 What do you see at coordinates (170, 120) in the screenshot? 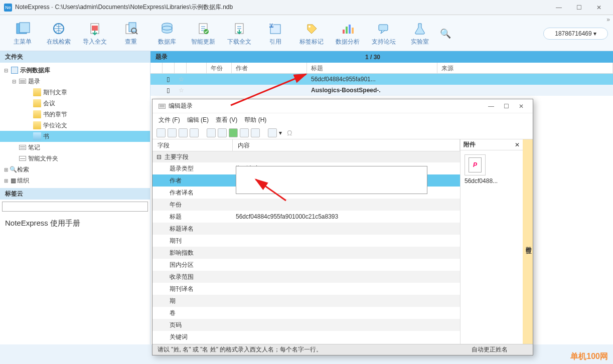
I see `menu-file: 文件 (F)` at bounding box center [170, 120].